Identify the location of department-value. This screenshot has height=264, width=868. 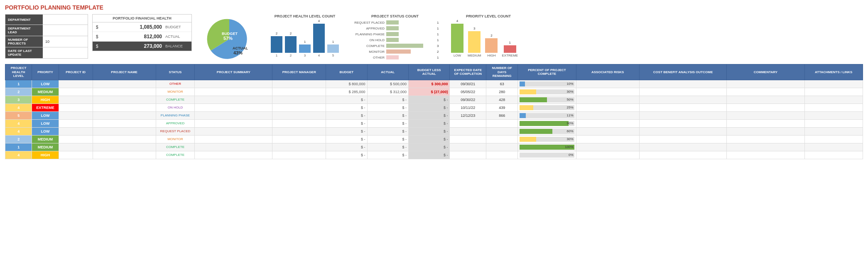
(65, 20).